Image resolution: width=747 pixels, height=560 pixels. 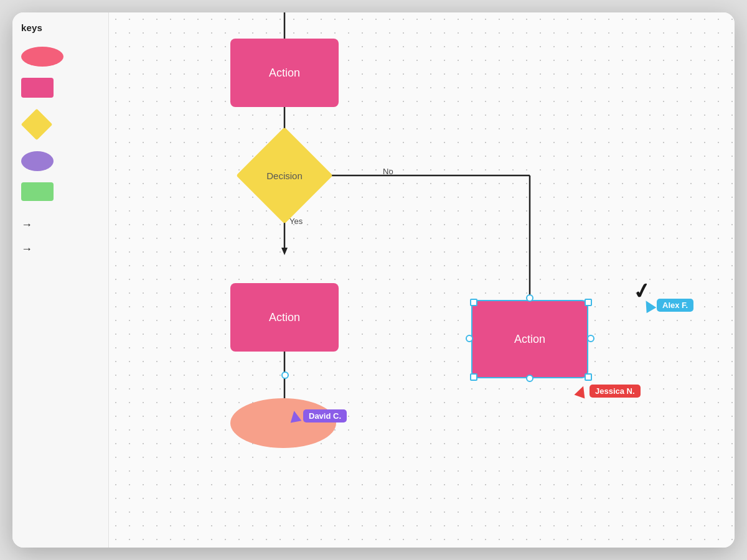 I want to click on sidebar-arrows: → →, so click(x=61, y=237).